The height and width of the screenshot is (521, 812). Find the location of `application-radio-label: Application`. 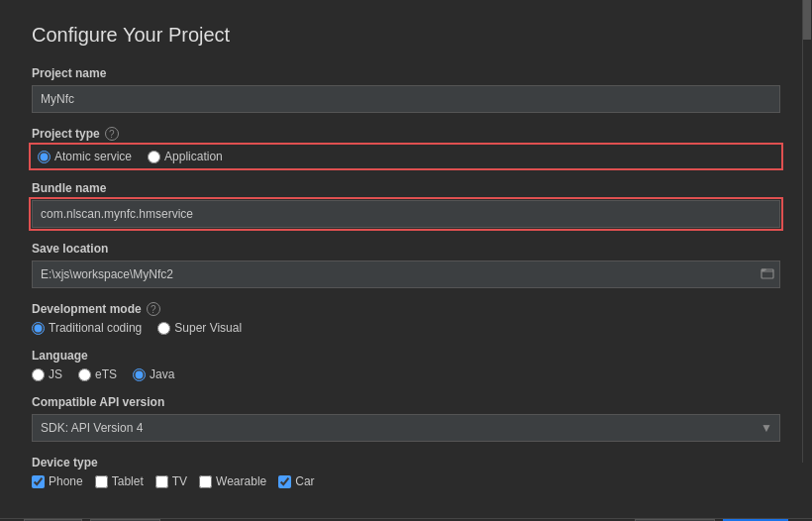

application-radio-label: Application is located at coordinates (185, 156).